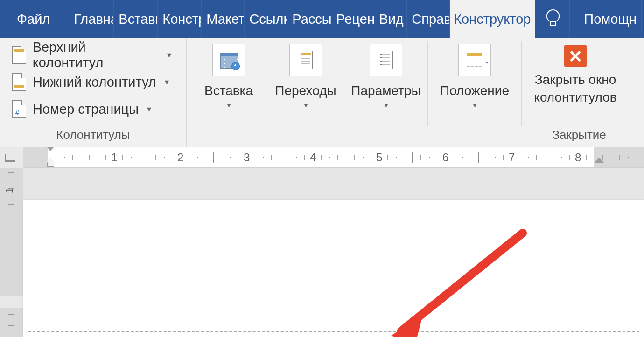 This screenshot has width=644, height=337. What do you see at coordinates (19, 55) in the screenshot?
I see `header-icon` at bounding box center [19, 55].